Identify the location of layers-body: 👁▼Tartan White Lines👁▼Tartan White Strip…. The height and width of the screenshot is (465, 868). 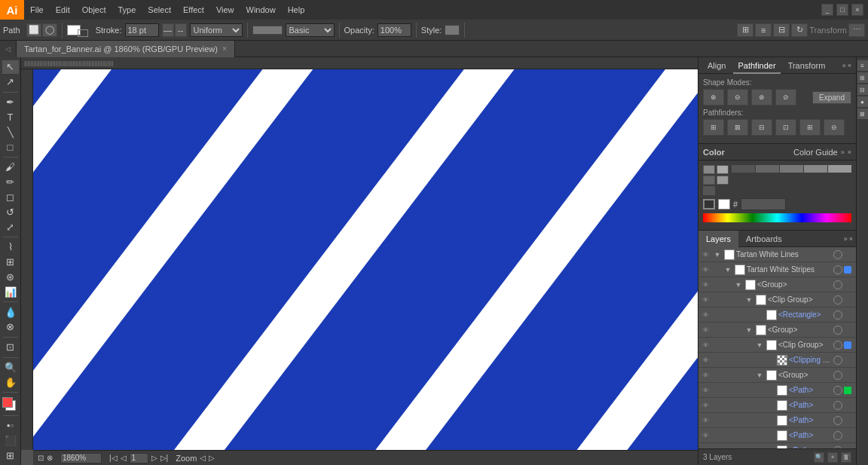
(778, 348).